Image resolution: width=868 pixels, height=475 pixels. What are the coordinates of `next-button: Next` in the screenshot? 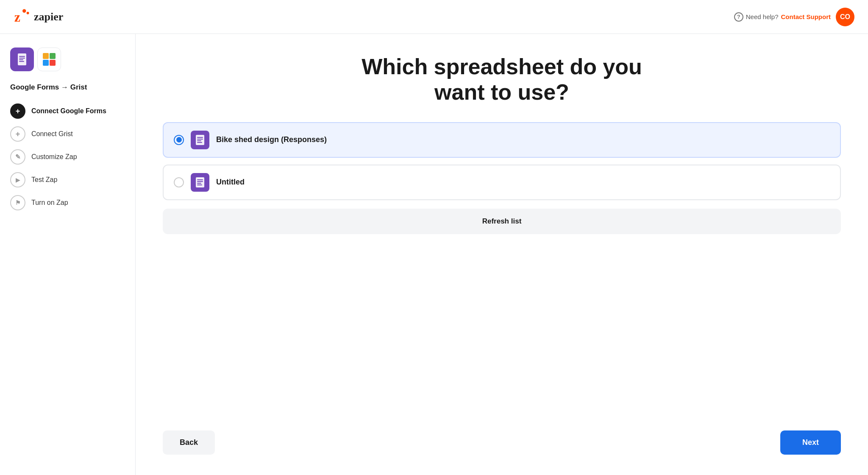 It's located at (810, 443).